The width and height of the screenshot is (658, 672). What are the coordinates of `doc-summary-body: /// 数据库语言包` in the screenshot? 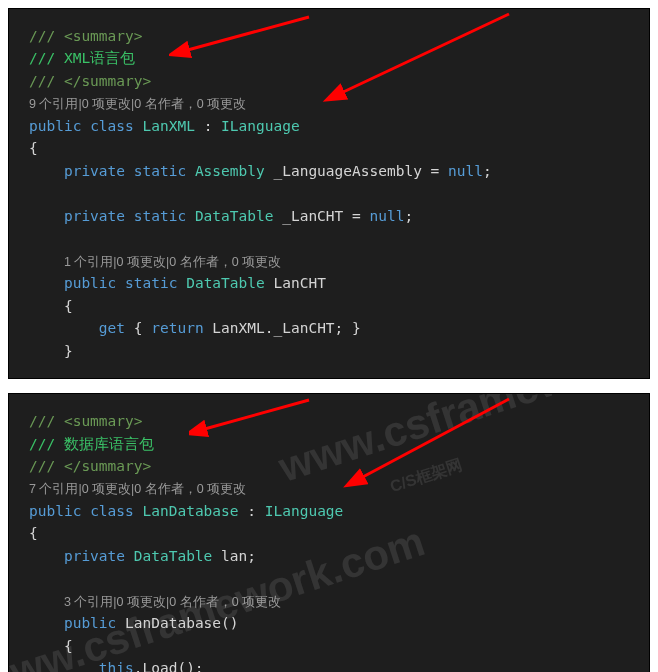 It's located at (92, 444).